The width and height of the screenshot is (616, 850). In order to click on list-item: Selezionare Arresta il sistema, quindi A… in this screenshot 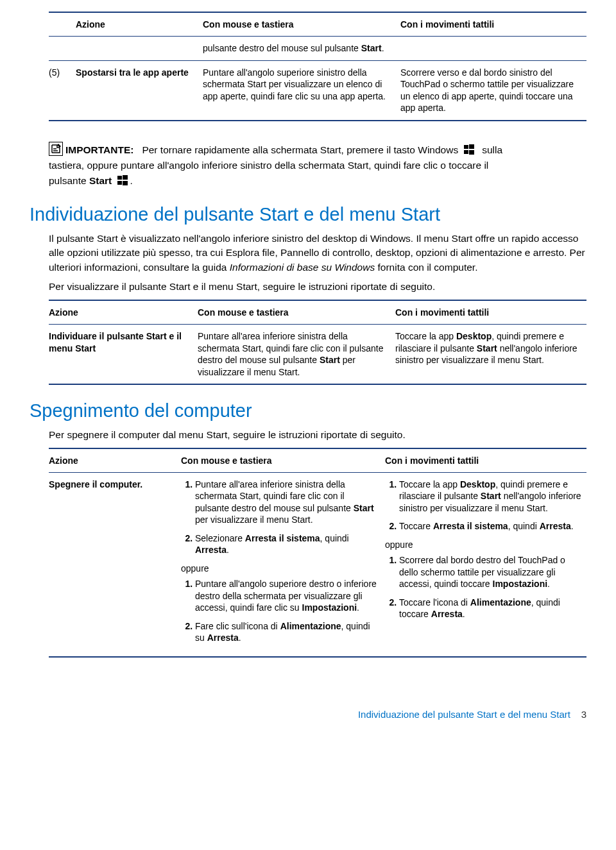, I will do `click(287, 544)`.